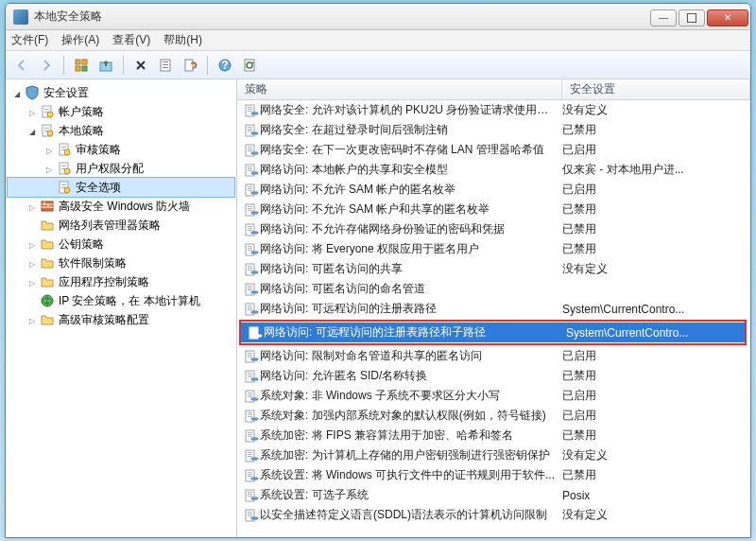 This screenshot has height=541, width=756. What do you see at coordinates (121, 187) in the screenshot?
I see `tree-item: 安全选项` at bounding box center [121, 187].